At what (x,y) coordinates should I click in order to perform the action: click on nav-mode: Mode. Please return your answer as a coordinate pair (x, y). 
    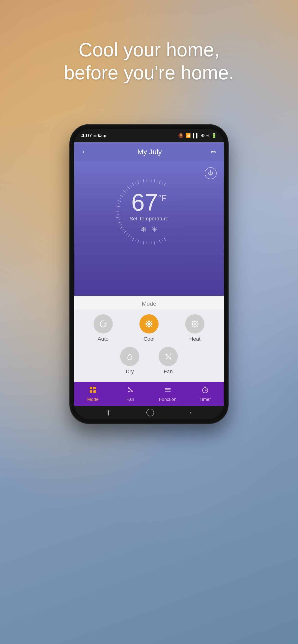
    Looking at the image, I should click on (93, 394).